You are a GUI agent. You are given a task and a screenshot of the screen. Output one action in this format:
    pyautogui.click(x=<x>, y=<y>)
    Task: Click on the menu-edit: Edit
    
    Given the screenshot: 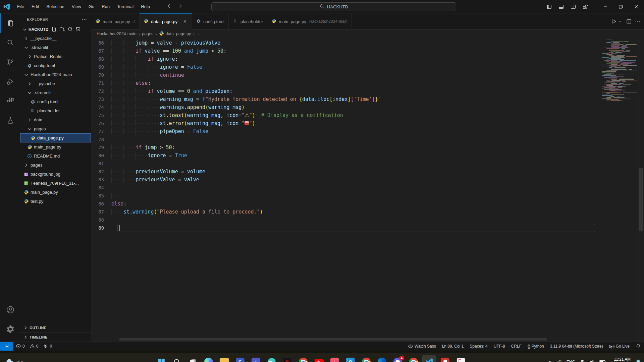 What is the action you would take?
    pyautogui.click(x=35, y=7)
    